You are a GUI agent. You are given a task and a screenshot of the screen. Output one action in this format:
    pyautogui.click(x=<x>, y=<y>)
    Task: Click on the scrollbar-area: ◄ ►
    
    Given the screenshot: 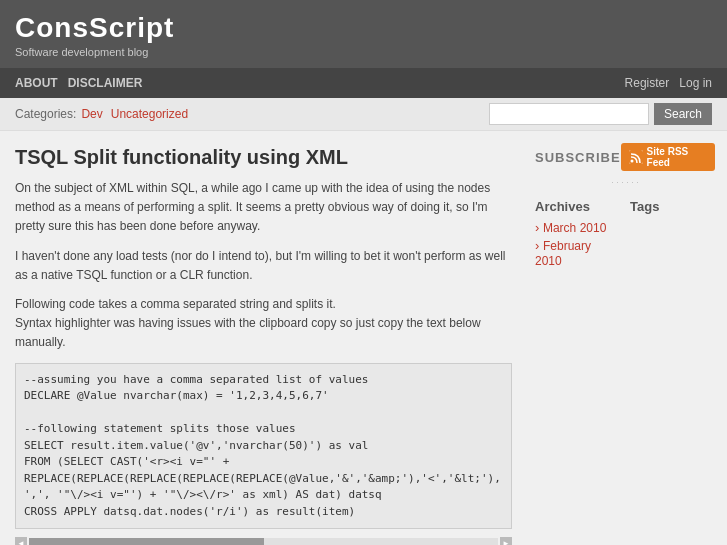 What is the action you would take?
    pyautogui.click(x=264, y=541)
    